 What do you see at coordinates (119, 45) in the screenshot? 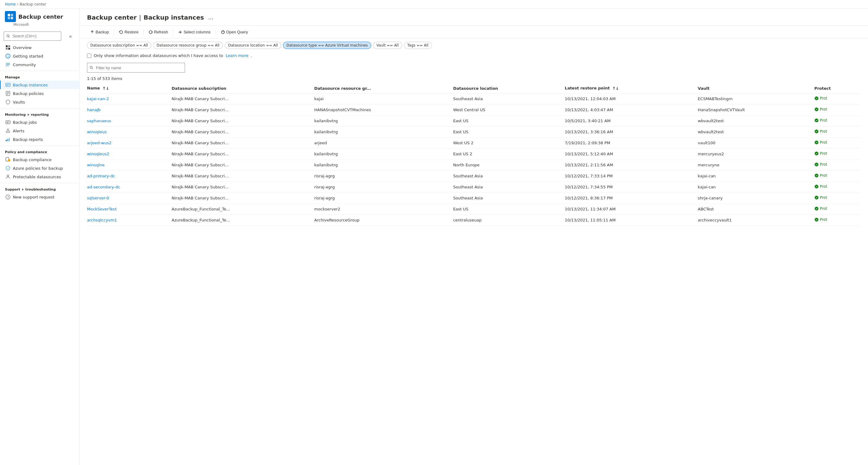
I see `filter-subscription: Datasource subscription == All` at bounding box center [119, 45].